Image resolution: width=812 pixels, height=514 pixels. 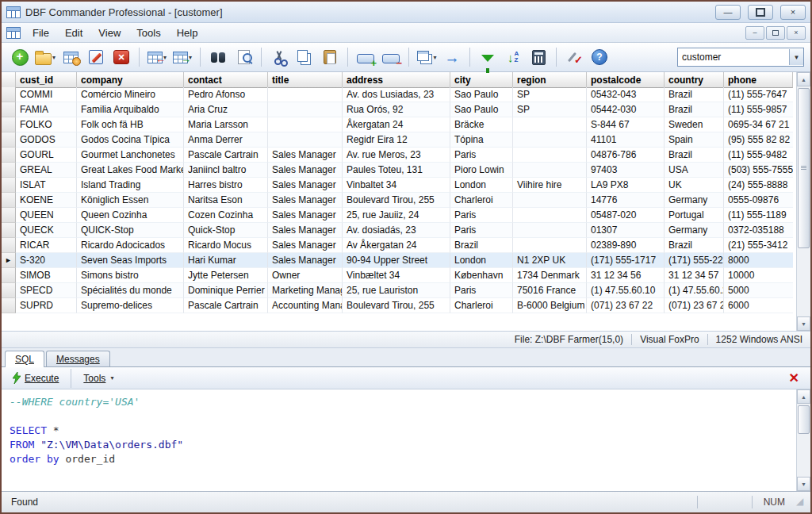 I want to click on scroll-down-button: ▼, so click(x=804, y=324).